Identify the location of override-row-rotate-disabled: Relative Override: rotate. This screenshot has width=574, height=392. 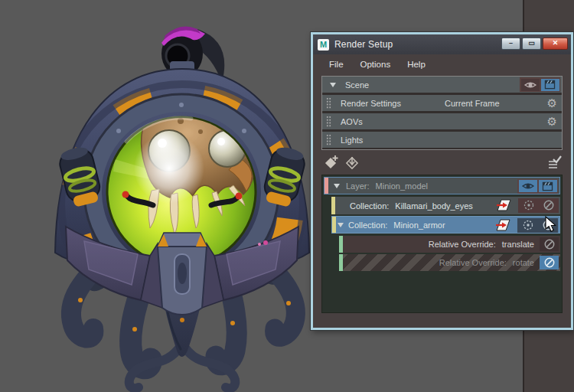
(450, 263).